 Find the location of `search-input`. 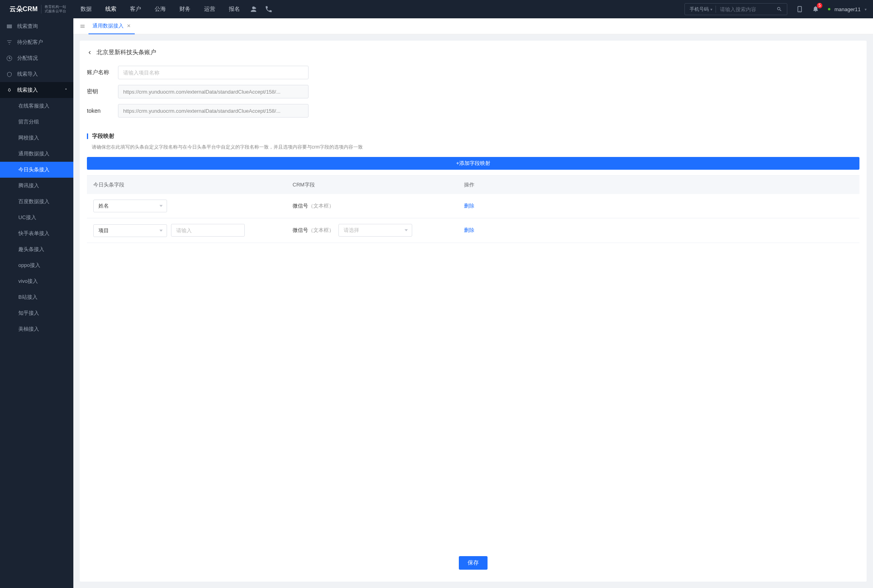

search-input is located at coordinates (744, 10).